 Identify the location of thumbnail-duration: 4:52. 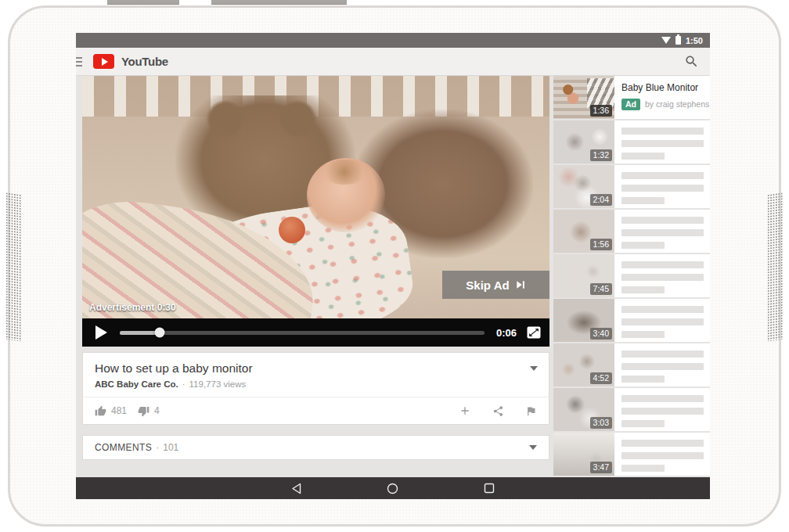
(601, 379).